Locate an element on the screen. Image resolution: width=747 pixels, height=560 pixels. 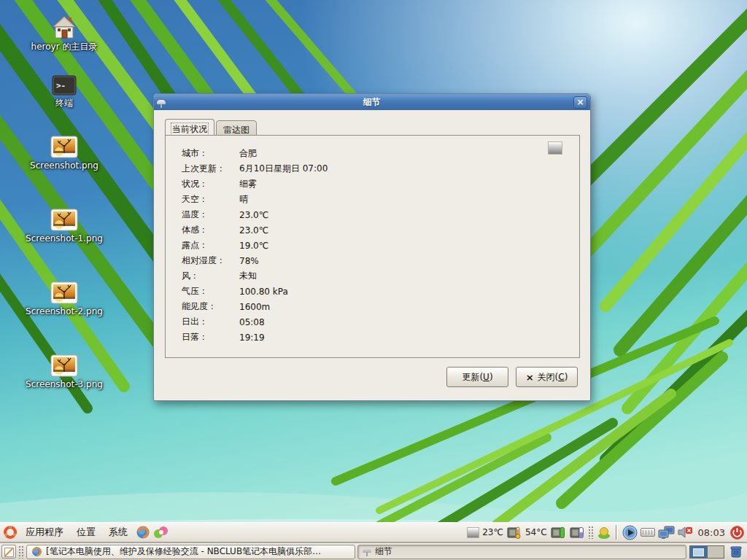
cpu-freq-green-icon is located at coordinates (558, 532).